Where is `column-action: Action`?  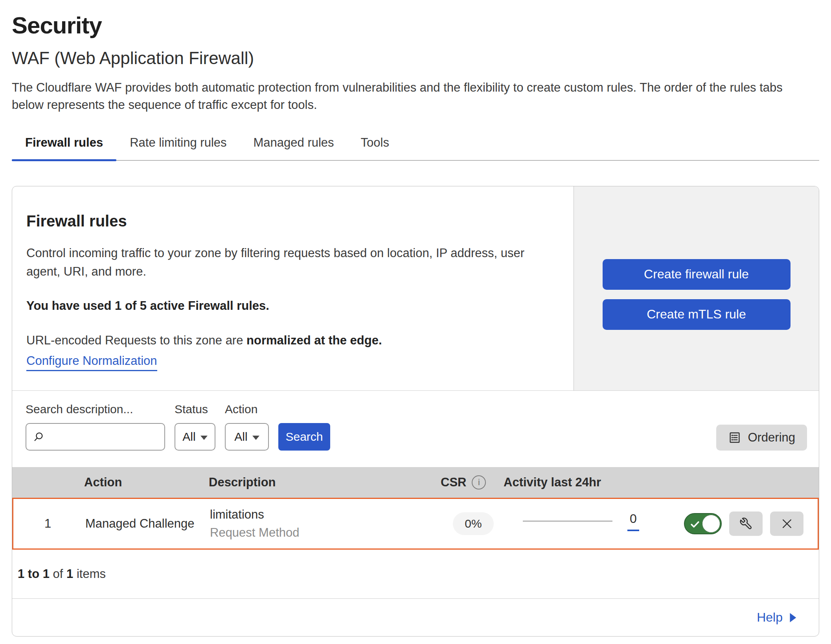
column-action: Action is located at coordinates (145, 482).